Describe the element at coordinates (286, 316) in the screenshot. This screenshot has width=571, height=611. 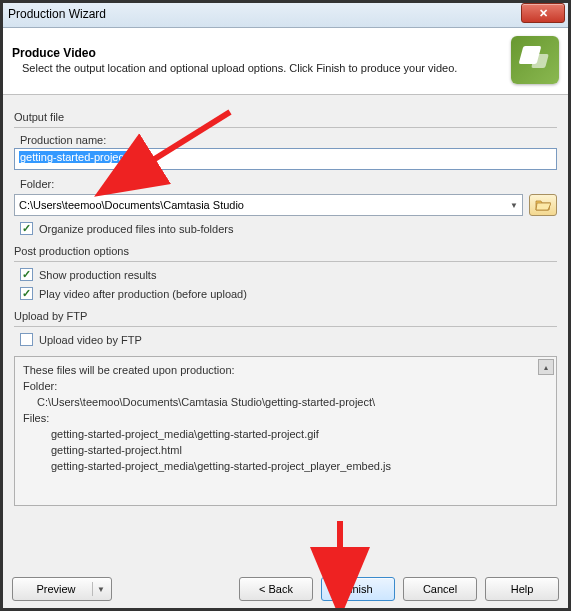
I see `group-ftp: Upload by FTP` at that location.